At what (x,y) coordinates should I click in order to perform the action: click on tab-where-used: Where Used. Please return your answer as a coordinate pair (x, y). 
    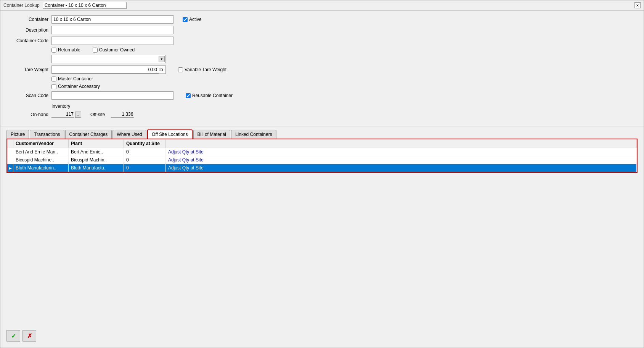
    Looking at the image, I should click on (130, 134).